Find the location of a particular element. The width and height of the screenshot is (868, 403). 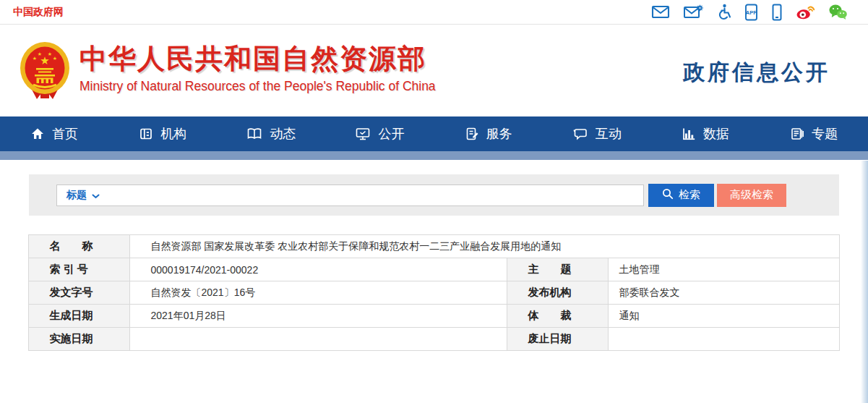

nav-item-interact: 互动 is located at coordinates (597, 134).